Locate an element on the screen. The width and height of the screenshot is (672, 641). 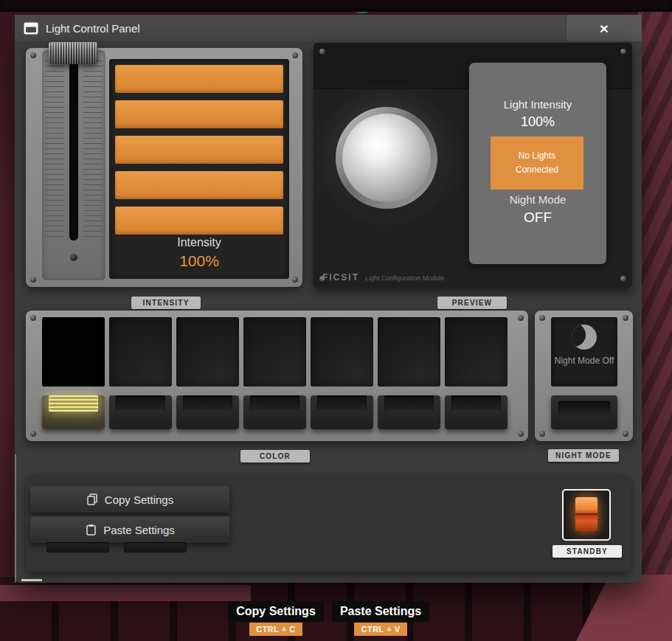
night-mode-button-light is located at coordinates (584, 409).